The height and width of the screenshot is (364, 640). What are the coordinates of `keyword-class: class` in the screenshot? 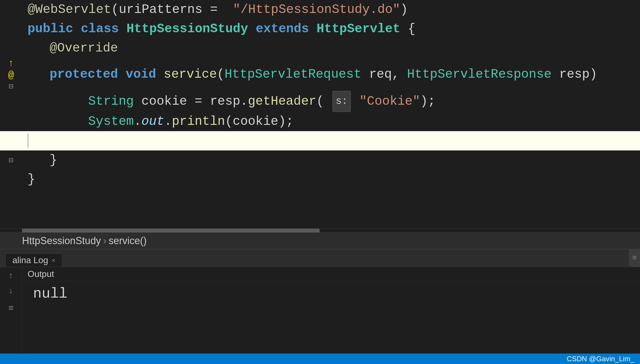 It's located at (100, 29).